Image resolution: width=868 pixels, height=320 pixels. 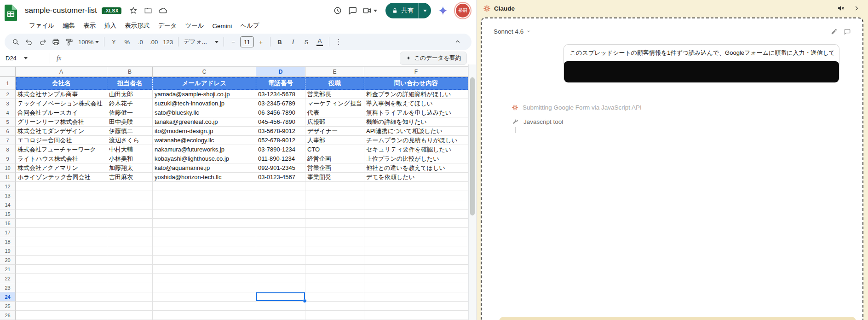 What do you see at coordinates (130, 315) in the screenshot?
I see `cell-B26` at bounding box center [130, 315].